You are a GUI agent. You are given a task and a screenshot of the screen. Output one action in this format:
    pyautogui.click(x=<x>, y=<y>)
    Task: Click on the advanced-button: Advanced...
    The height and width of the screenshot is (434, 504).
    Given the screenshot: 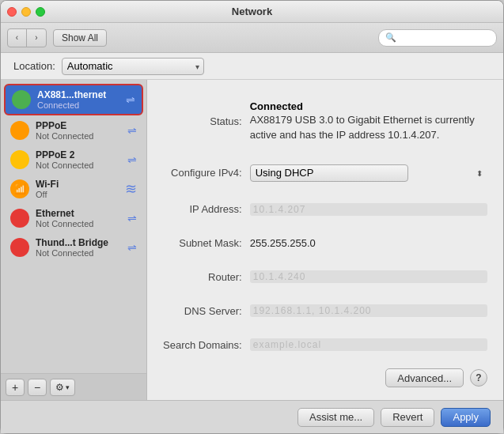 What is the action you would take?
    pyautogui.click(x=424, y=378)
    